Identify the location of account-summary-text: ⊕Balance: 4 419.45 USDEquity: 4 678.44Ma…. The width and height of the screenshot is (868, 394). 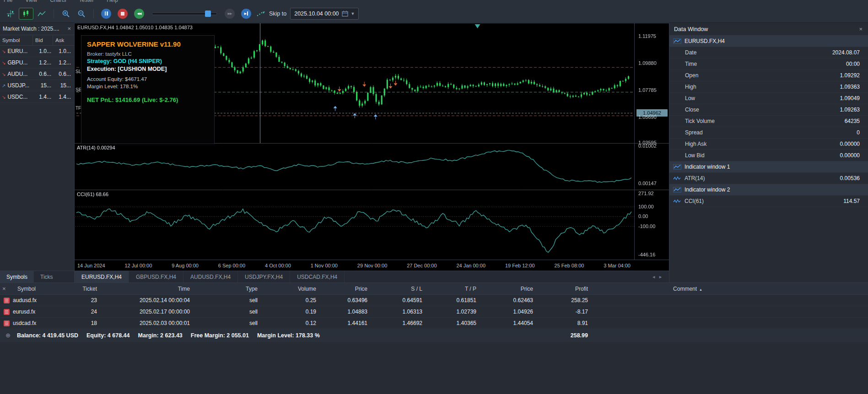
(269, 335).